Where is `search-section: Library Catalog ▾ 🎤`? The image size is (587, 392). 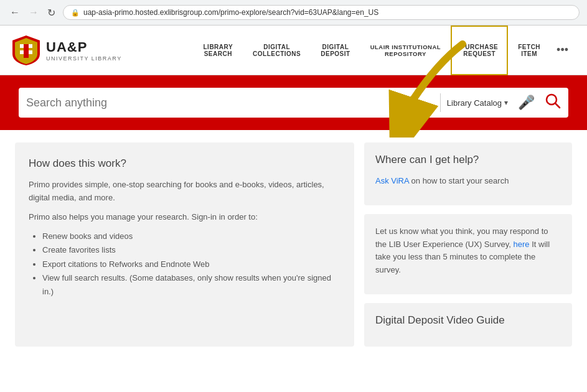 search-section: Library Catalog ▾ 🎤 is located at coordinates (294, 103).